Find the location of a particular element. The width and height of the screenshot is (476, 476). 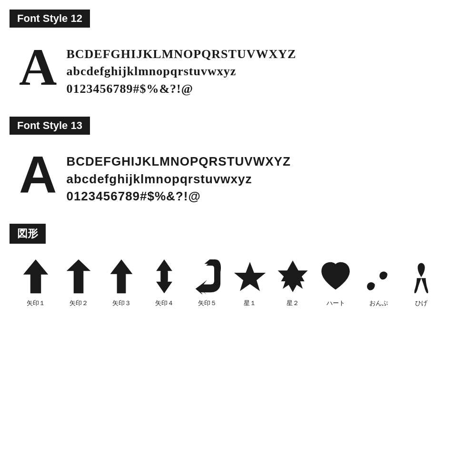

heart-label: ハート is located at coordinates (336, 303).